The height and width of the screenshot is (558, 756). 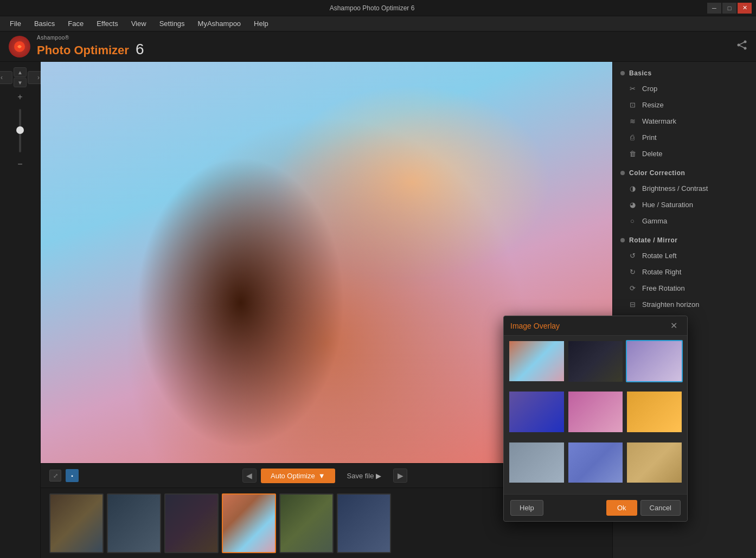 What do you see at coordinates (684, 105) in the screenshot?
I see `panel-item-resize: ⊡ Resize` at bounding box center [684, 105].